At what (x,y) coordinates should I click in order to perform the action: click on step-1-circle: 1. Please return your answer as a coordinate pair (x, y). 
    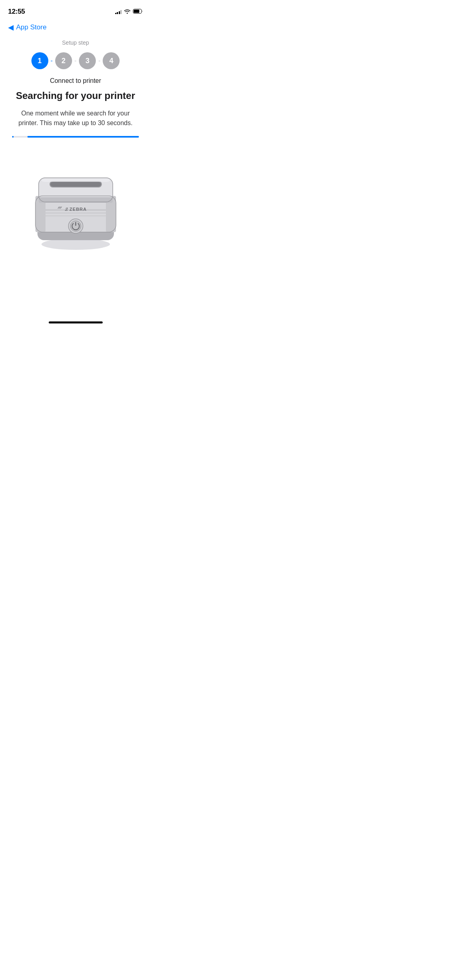
    Looking at the image, I should click on (40, 61).